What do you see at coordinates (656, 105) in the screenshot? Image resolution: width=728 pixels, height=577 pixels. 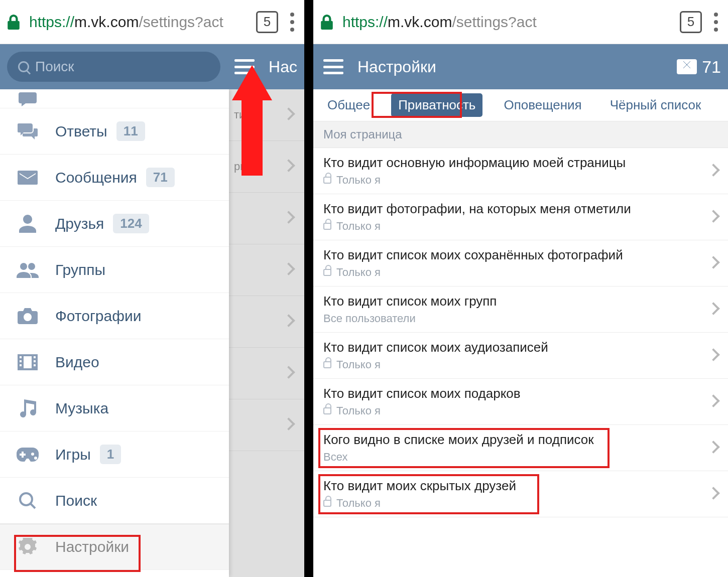 I see `tab-blacklist: Чёрный список` at bounding box center [656, 105].